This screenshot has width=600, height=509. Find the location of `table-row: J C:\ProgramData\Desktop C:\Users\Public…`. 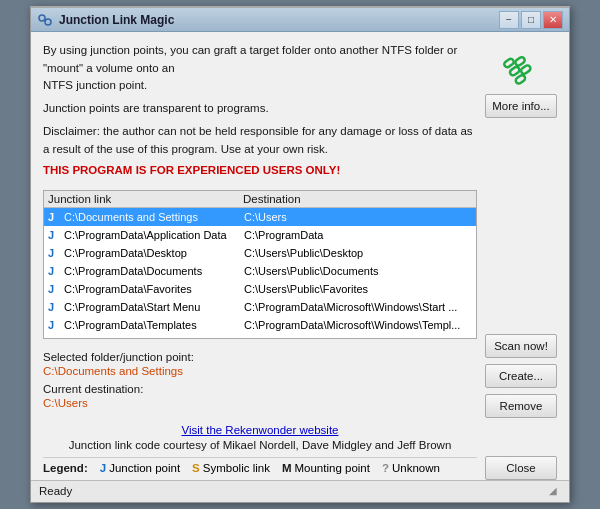

table-row: J C:\ProgramData\Desktop C:\Users\Public… is located at coordinates (260, 253).